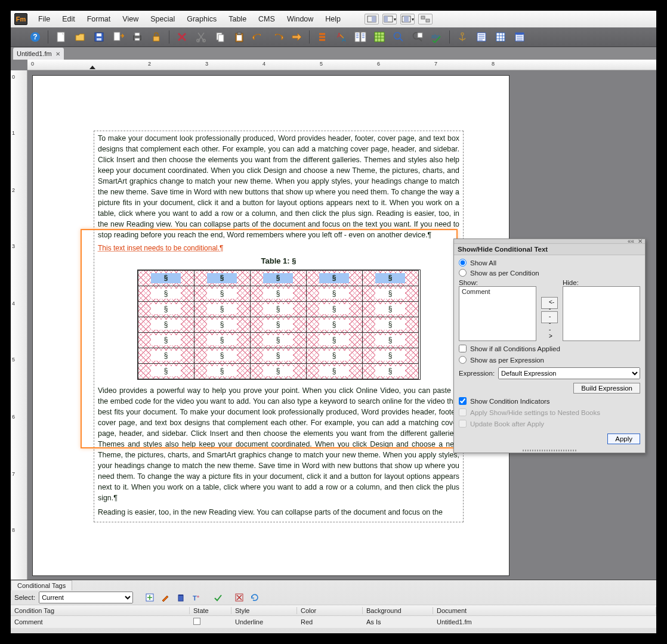 The height and width of the screenshot is (644, 667). I want to click on vertical-ruler: 0 1 2 3 4 5 6 7 8, so click(19, 325).